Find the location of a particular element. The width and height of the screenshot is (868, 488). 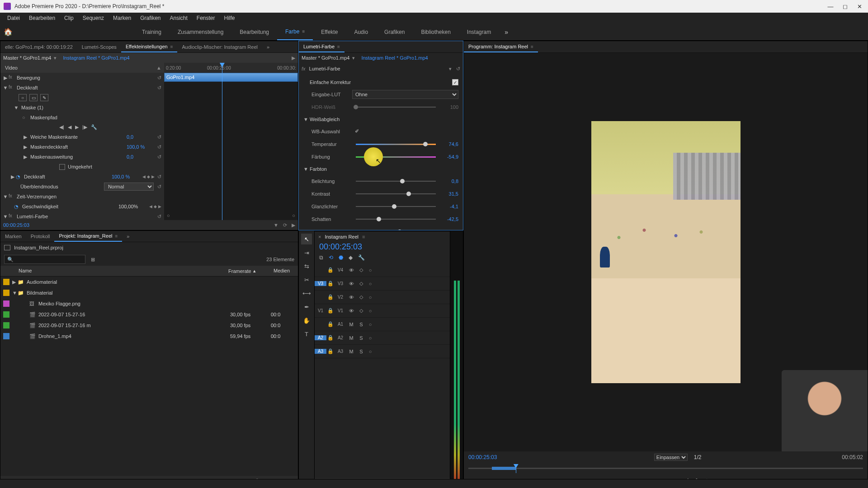

value-speed: 100,00% is located at coordinates (132, 206).